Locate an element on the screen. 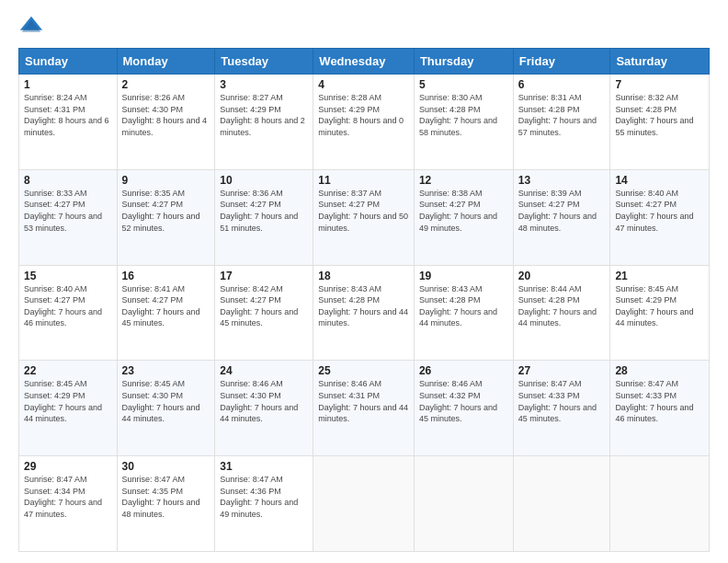 This screenshot has width=728, height=563. day-number: 16 is located at coordinates (166, 276).